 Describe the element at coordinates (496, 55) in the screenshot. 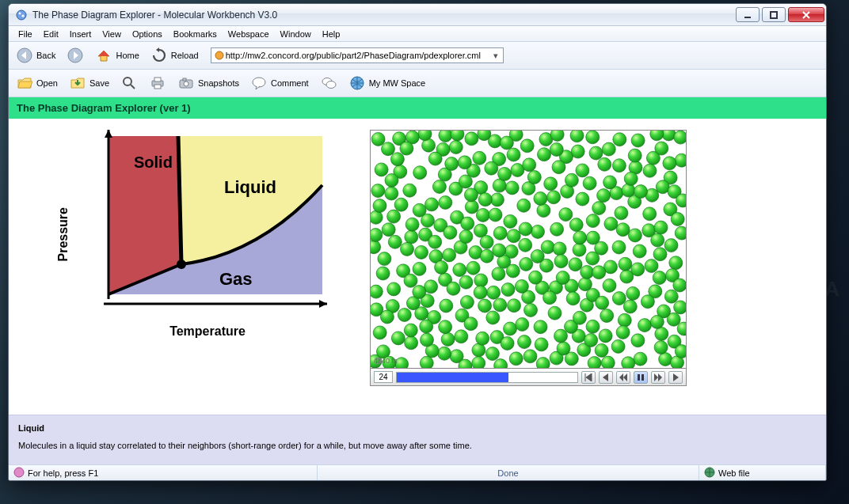

I see `url-dropdown-icon: ▾` at that location.